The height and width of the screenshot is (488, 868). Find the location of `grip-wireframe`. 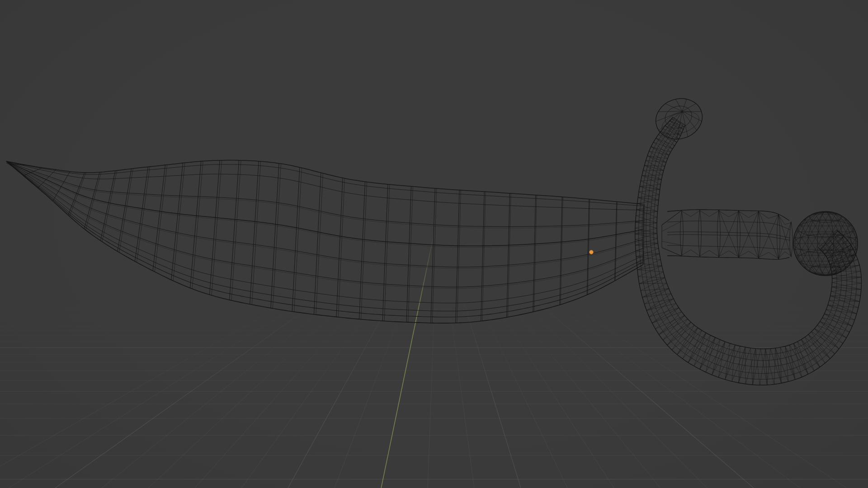

grip-wireframe is located at coordinates (727, 235).